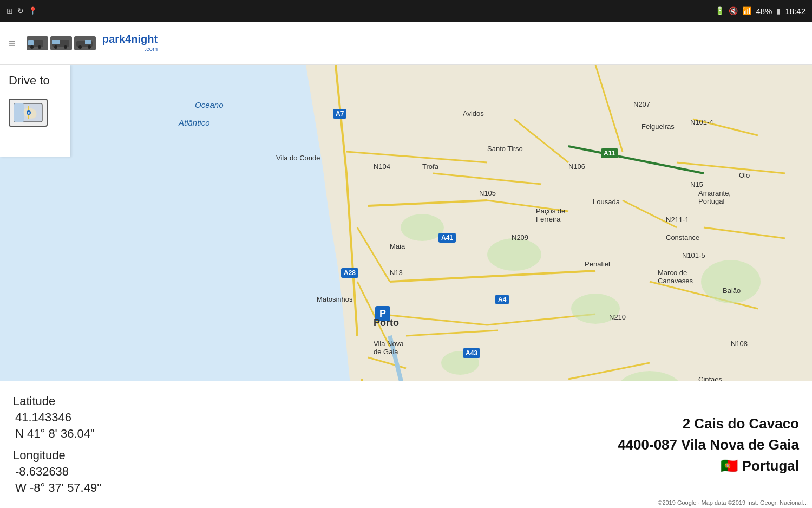 This screenshot has height=508, width=812. What do you see at coordinates (551, 215) in the screenshot?
I see `map-label-pacos: Paços deFerreira` at bounding box center [551, 215].